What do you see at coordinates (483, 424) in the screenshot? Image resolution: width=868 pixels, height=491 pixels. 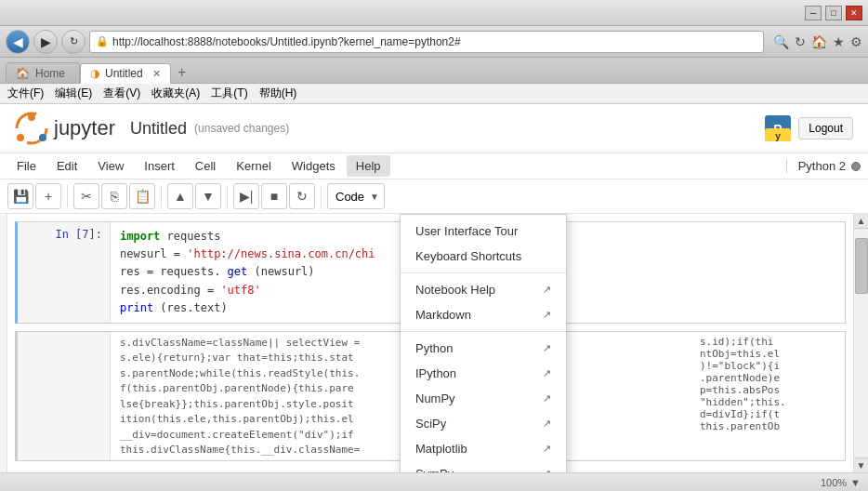 I see `dropdown-scipy: SciPy ↗` at bounding box center [483, 424].